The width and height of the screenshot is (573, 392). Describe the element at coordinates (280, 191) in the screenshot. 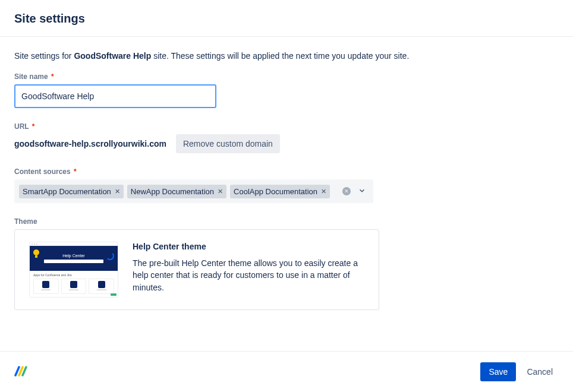

I see `content-source-tag: CoolApp Documentation ✕` at that location.